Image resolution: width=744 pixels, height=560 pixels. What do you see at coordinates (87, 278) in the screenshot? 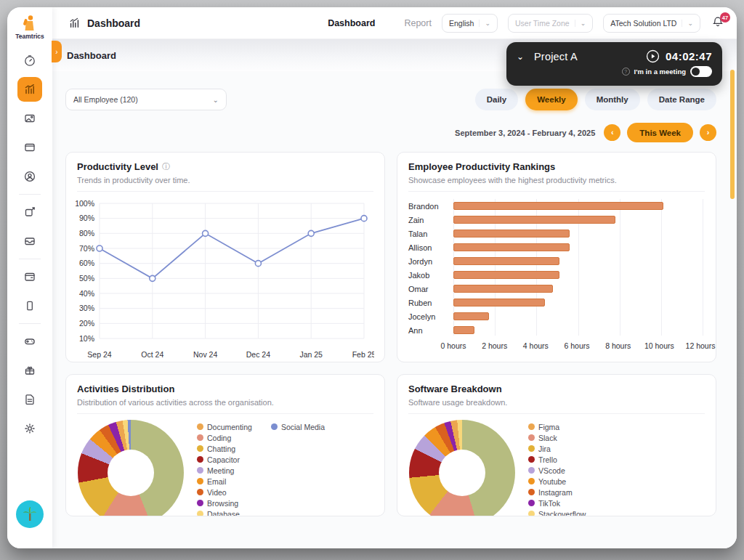
I see `svg-text: 50%` at bounding box center [87, 278].